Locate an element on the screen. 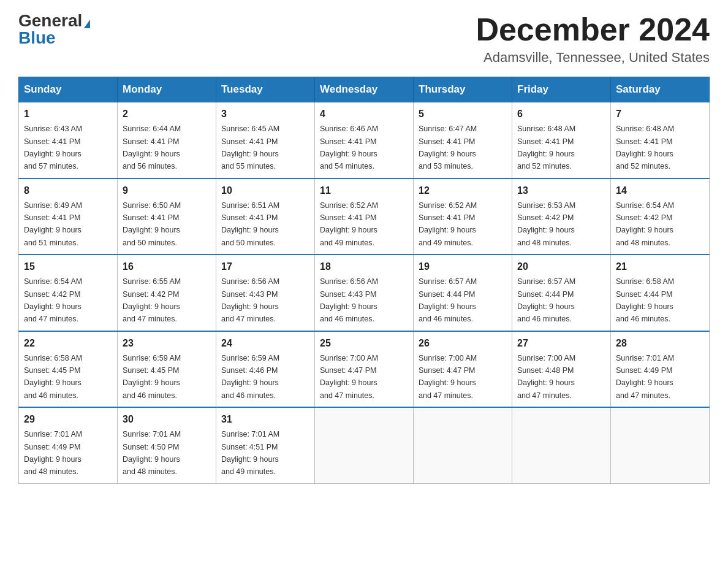 This screenshot has height=563, width=728. day-info: Sunrise: 6:46 AMSunset: 4:41 PMDaylight:… is located at coordinates (349, 147).